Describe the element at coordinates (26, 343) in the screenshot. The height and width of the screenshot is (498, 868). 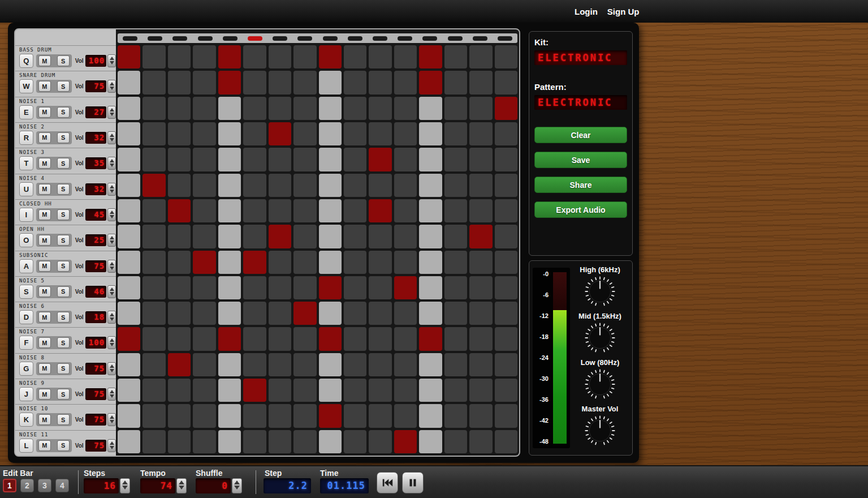
I see `key-button: F` at that location.